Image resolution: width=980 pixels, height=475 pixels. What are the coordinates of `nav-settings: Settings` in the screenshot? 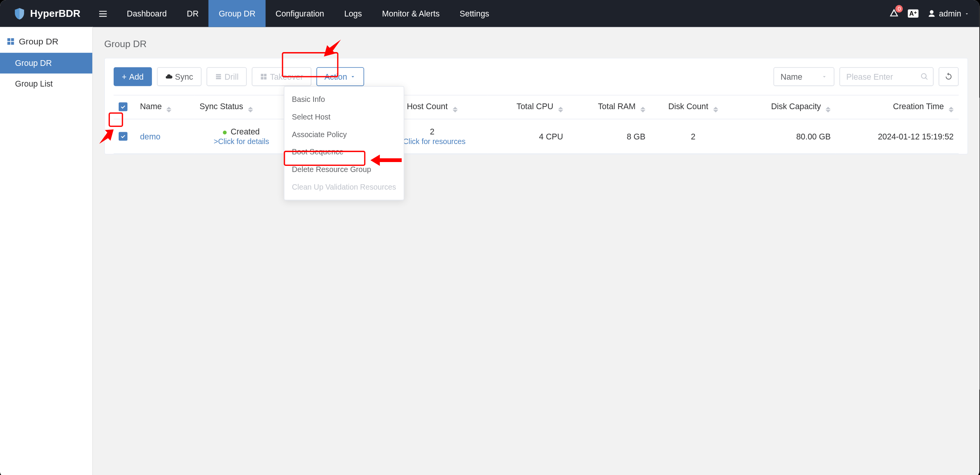 It's located at (475, 14).